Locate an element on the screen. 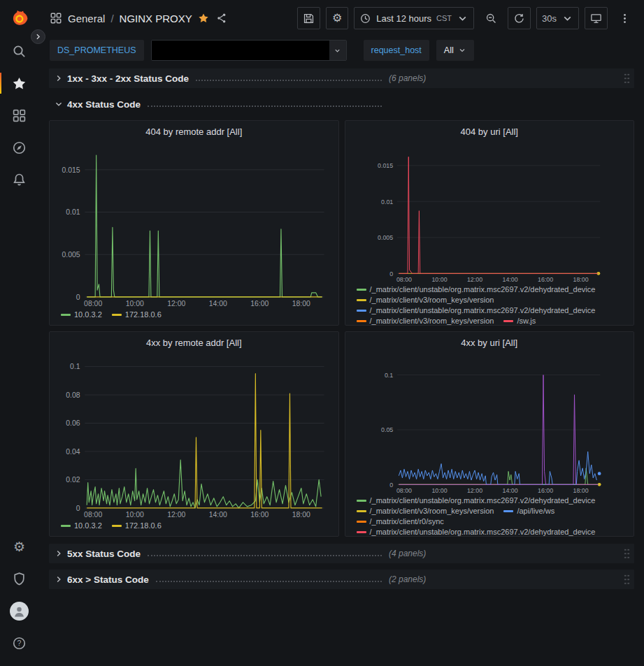  legend-item: /api/live/ws is located at coordinates (529, 512).